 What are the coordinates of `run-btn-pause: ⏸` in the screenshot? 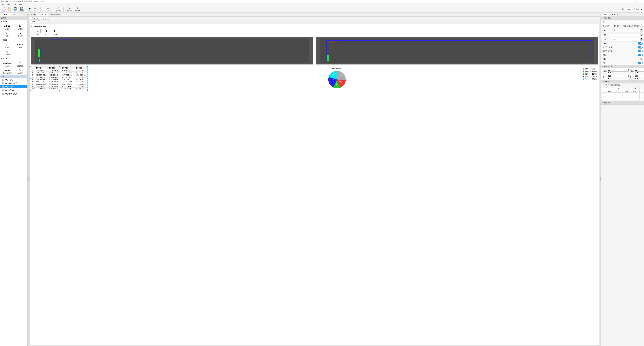 It's located at (55, 31).